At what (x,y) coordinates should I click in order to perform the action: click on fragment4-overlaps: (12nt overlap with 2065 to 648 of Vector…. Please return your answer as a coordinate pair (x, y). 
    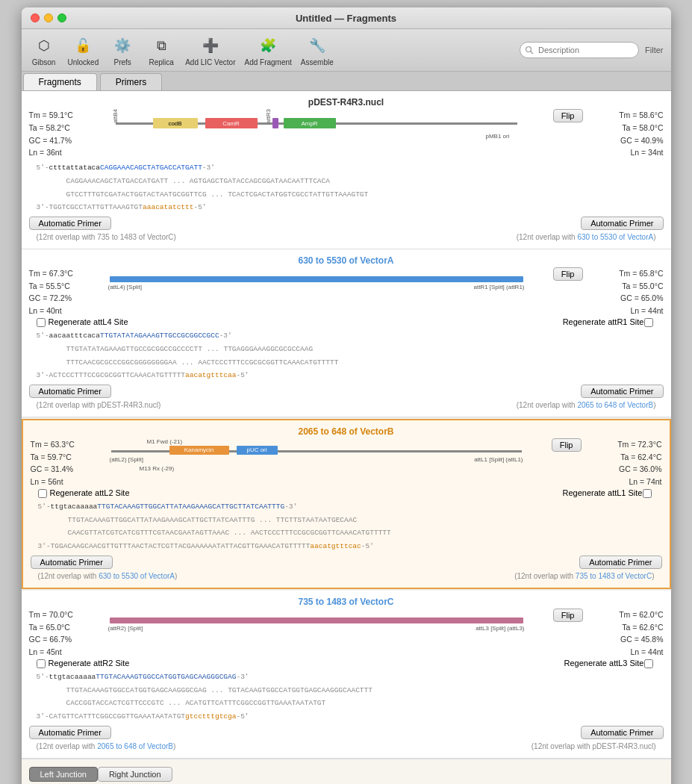
    Looking at the image, I should click on (346, 747).